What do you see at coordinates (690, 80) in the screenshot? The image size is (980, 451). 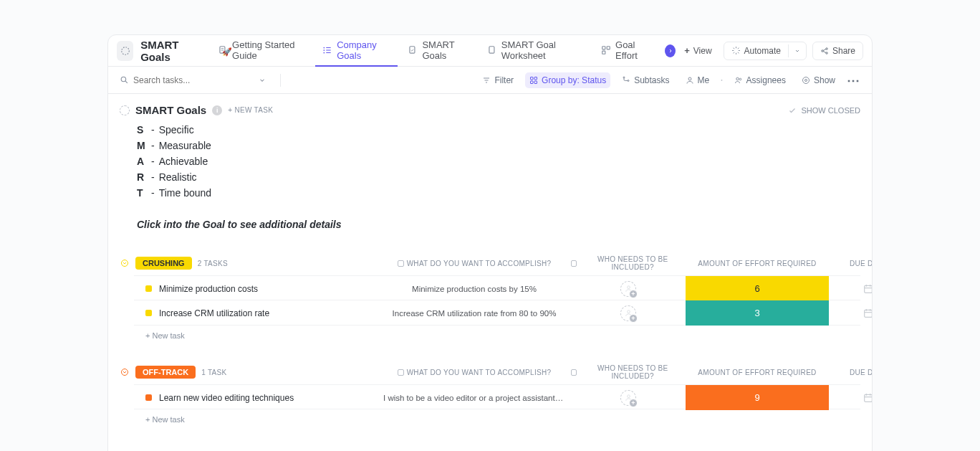 I see `me-icon` at bounding box center [690, 80].